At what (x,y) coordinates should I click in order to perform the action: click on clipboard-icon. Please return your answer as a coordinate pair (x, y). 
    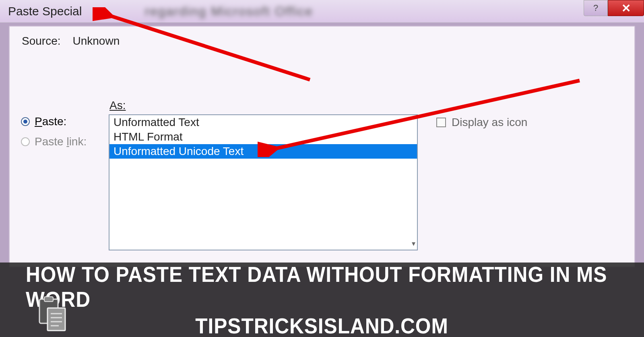
    Looking at the image, I should click on (52, 315).